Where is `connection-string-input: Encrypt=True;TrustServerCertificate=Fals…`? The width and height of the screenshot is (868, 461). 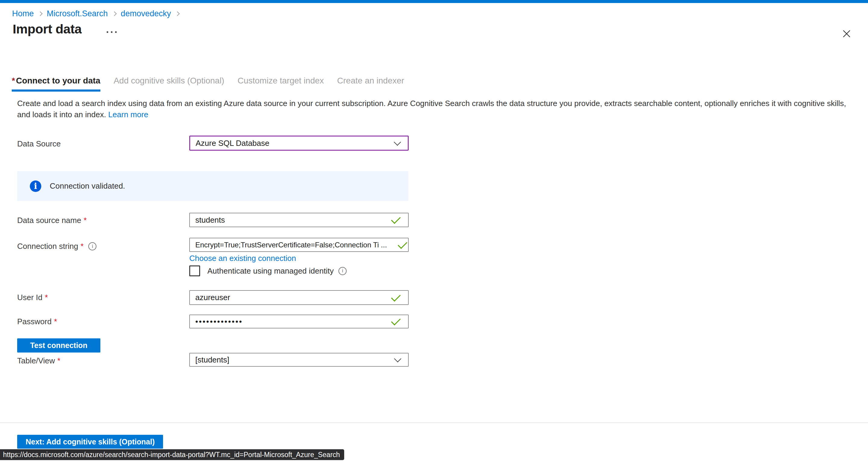 connection-string-input: Encrypt=True;TrustServerCertificate=Fals… is located at coordinates (299, 245).